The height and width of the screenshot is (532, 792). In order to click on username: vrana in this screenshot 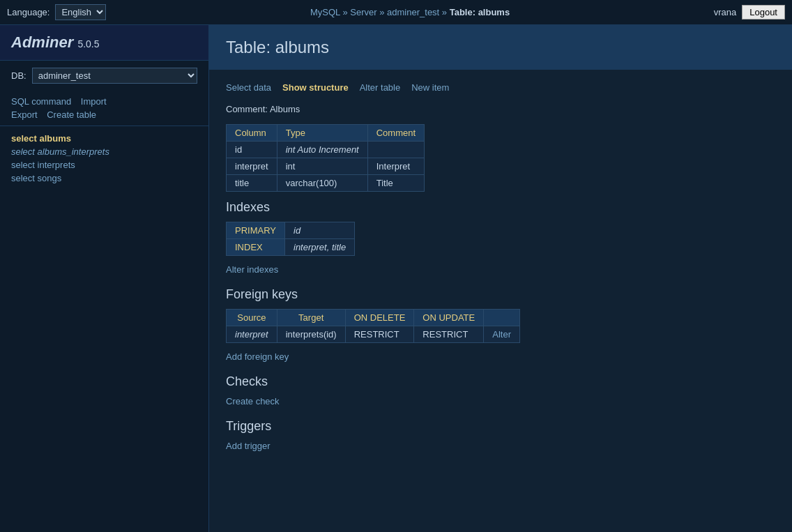, I will do `click(725, 13)`.